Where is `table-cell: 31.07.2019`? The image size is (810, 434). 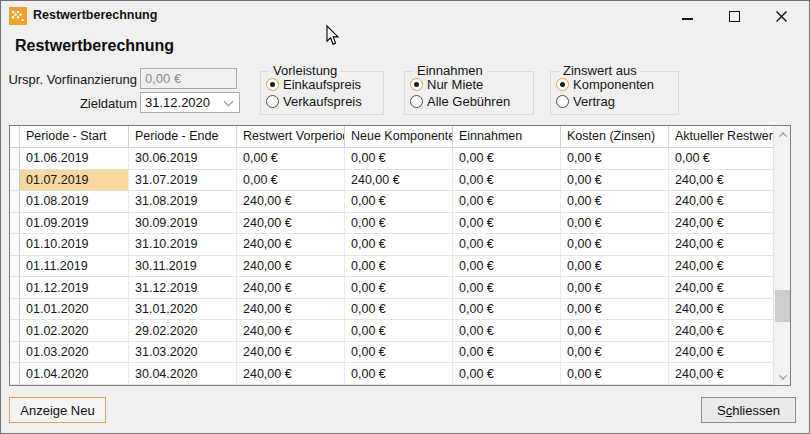 table-cell: 31.07.2019 is located at coordinates (183, 181).